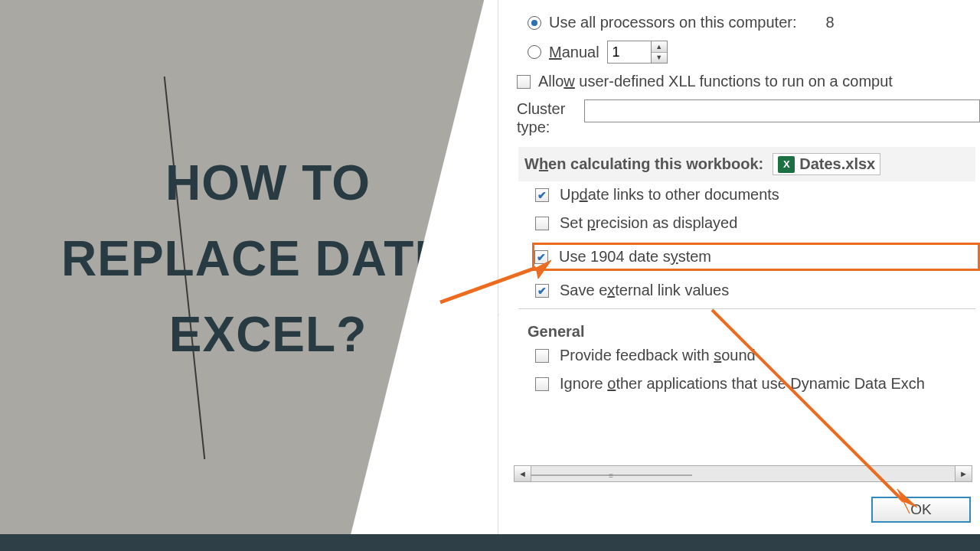 This screenshot has height=551, width=980. What do you see at coordinates (612, 475) in the screenshot?
I see `scroll-thumb: ≡` at bounding box center [612, 475].